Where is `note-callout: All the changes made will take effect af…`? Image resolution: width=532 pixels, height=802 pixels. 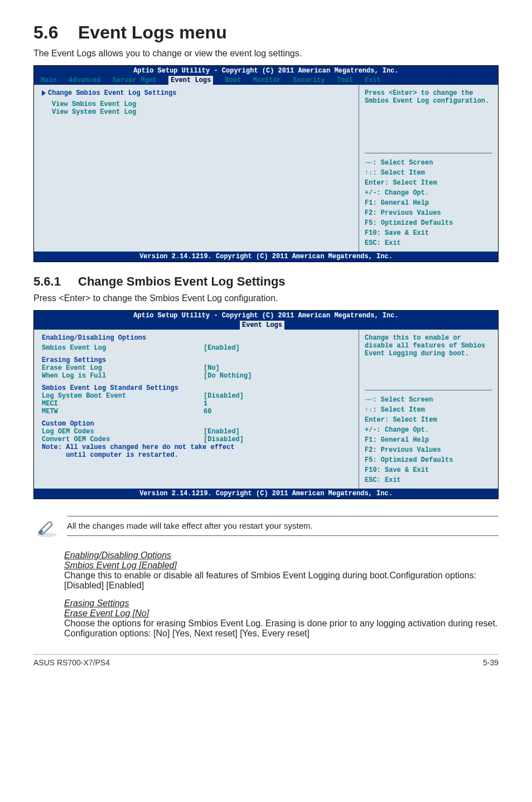
note-callout: All the changes made will take effect af… is located at coordinates (266, 526).